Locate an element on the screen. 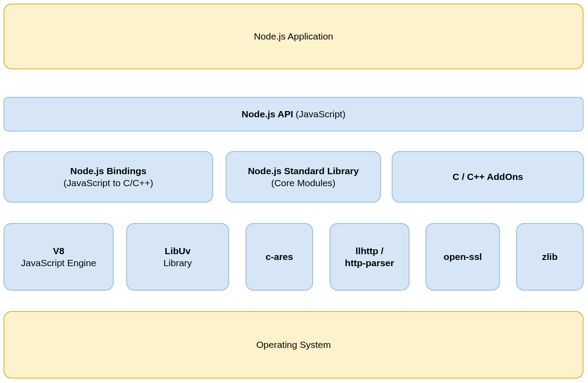 This screenshot has height=383, width=588. libuv-subtitle: Library is located at coordinates (178, 263).